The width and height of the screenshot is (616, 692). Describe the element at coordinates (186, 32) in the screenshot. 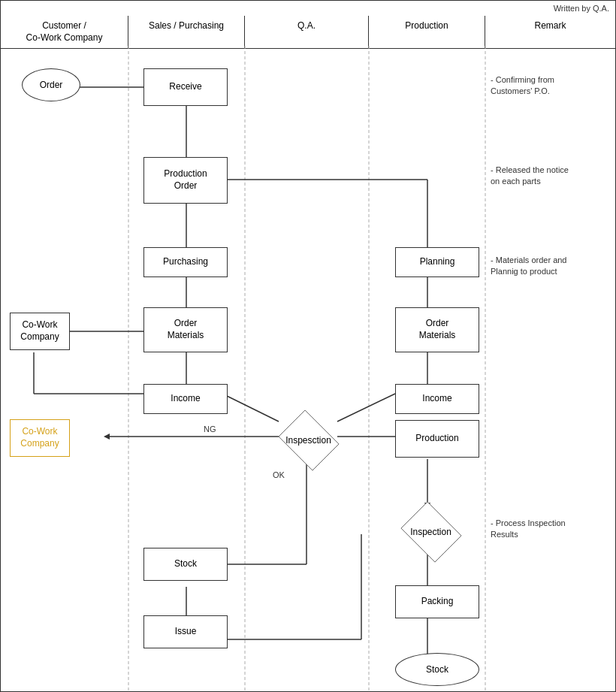

I see `header-sales: Sales / Purchasing` at that location.